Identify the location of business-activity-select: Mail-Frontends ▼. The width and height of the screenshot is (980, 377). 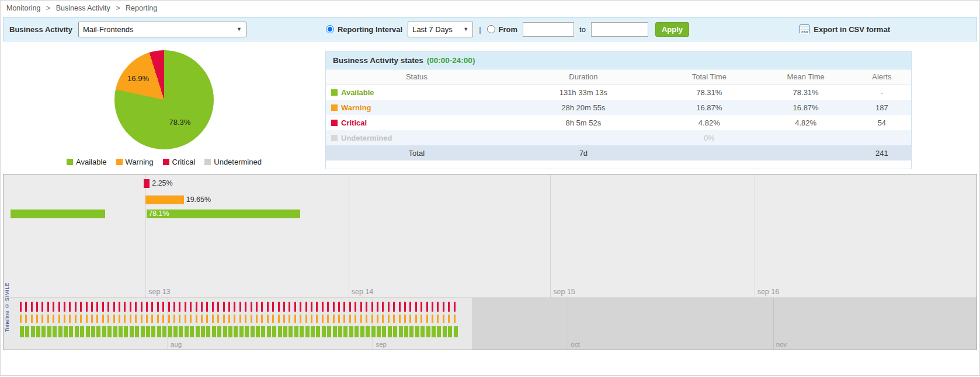
(162, 29).